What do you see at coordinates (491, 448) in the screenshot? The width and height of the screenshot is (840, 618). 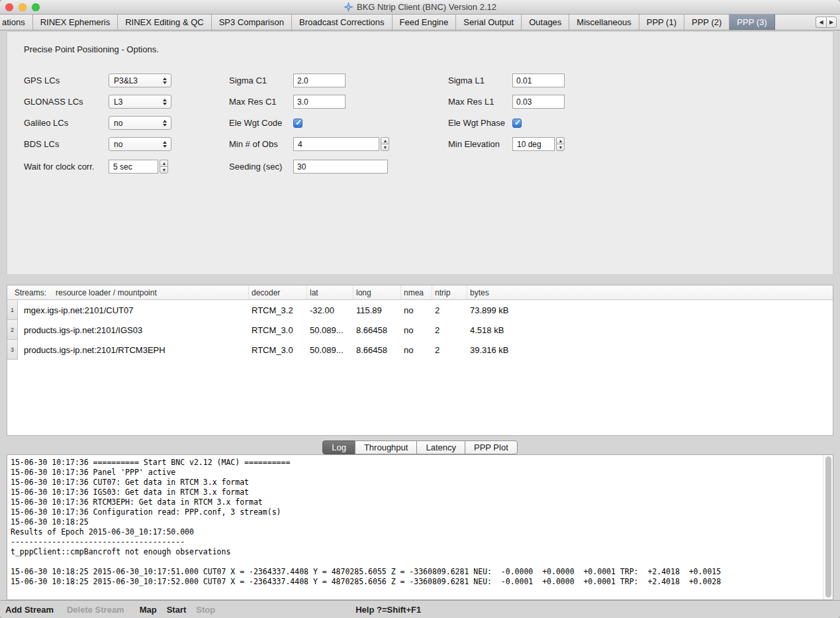 I see `tab-ppp-plot: PPP Plot` at bounding box center [491, 448].